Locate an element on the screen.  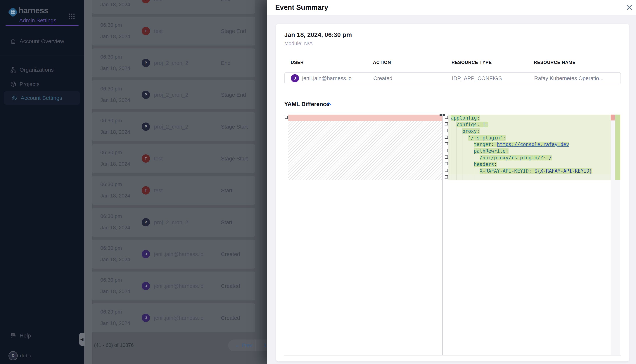
changed-token: /api/proxy/rs-plugin/?: / is located at coordinates (516, 158).